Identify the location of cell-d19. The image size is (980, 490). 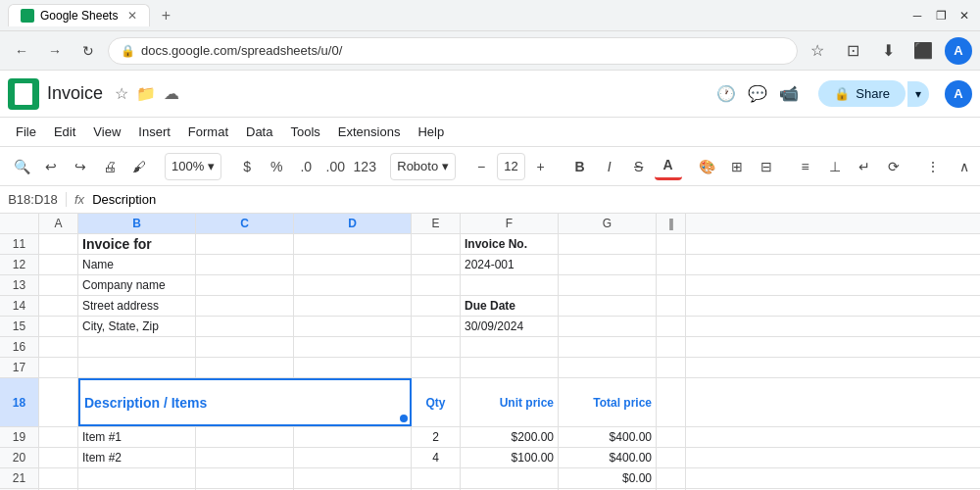
(353, 437).